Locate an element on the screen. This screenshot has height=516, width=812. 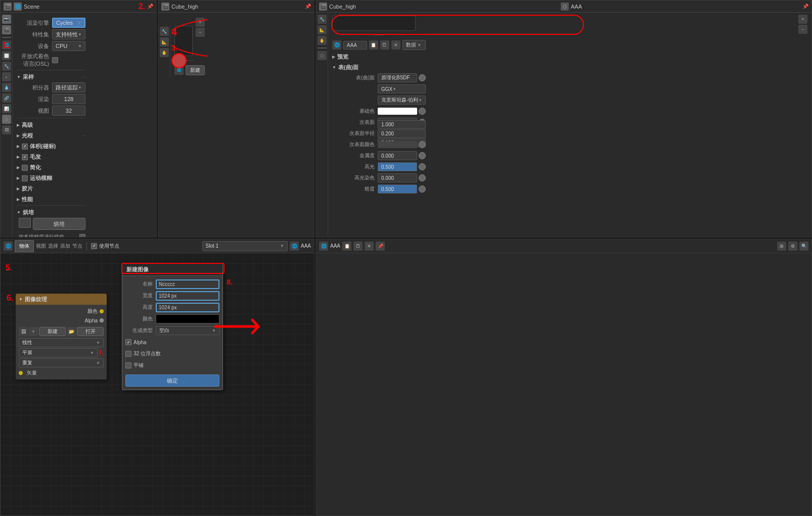
material-icon: ⬡ is located at coordinates (7, 119).